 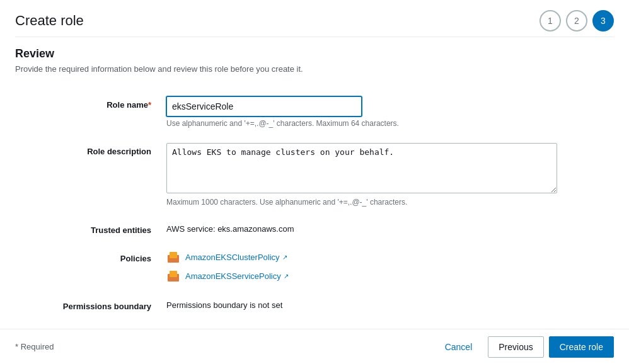 What do you see at coordinates (390, 123) in the screenshot?
I see `role-name-hint: Use alphanumeric and '+=,.@-_' character…` at bounding box center [390, 123].